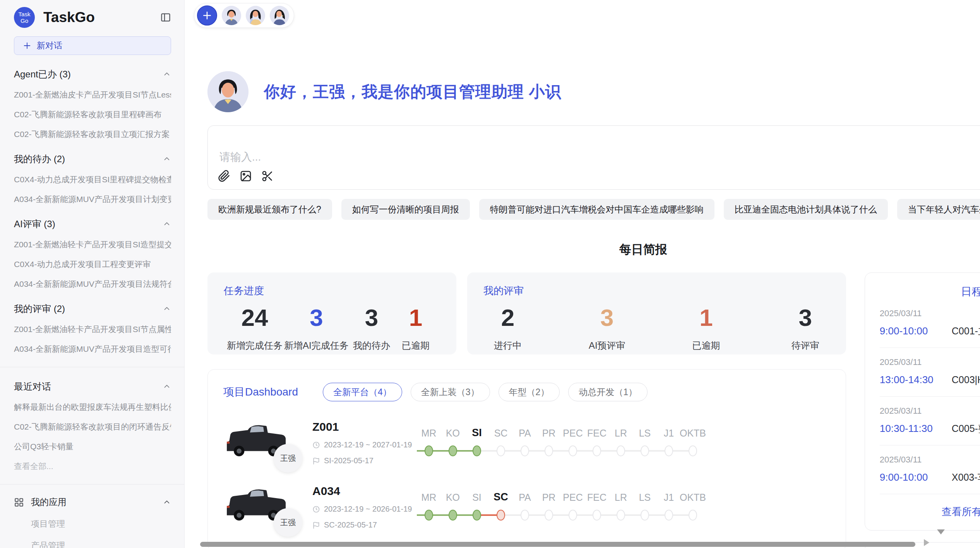 The width and height of the screenshot is (980, 548). I want to click on stat: 3 新增AI完成任务, so click(317, 328).